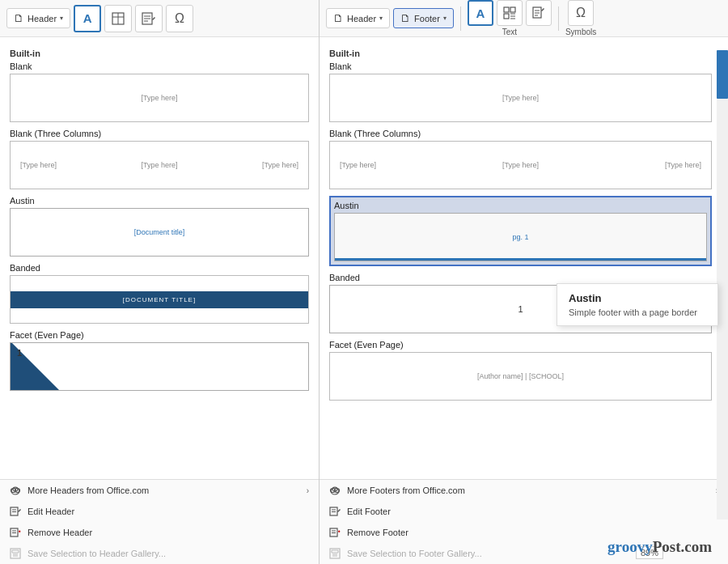 The image size is (728, 564). Describe the element at coordinates (521, 134) in the screenshot. I see `template-three-col-name-right: Blank (Three Columns)` at that location.